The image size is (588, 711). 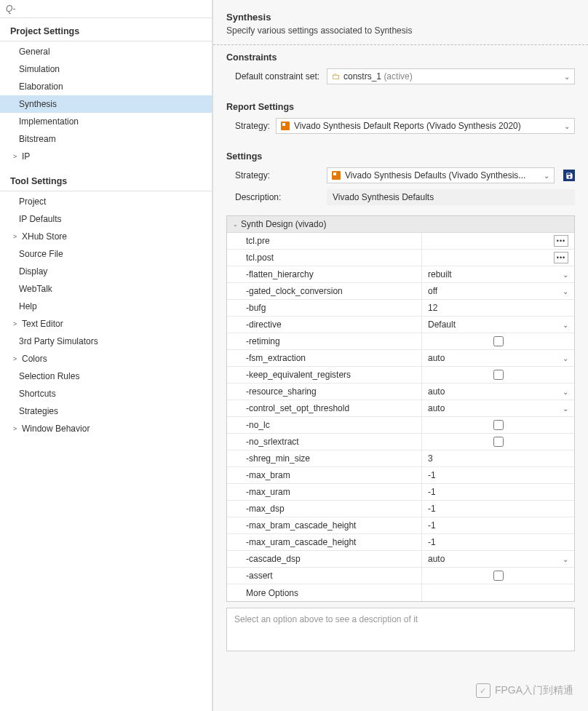 What do you see at coordinates (106, 219) in the screenshot?
I see `sidebar-item-ip-defaults: IP Defaults` at bounding box center [106, 219].